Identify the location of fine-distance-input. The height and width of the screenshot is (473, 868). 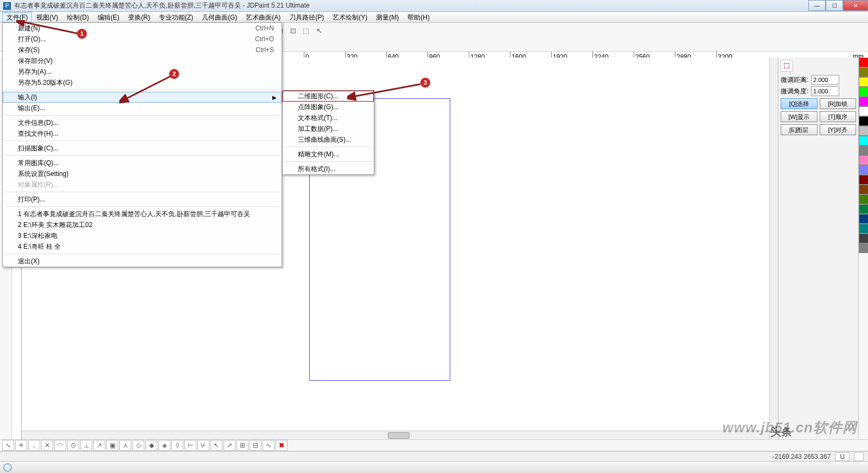
(825, 80).